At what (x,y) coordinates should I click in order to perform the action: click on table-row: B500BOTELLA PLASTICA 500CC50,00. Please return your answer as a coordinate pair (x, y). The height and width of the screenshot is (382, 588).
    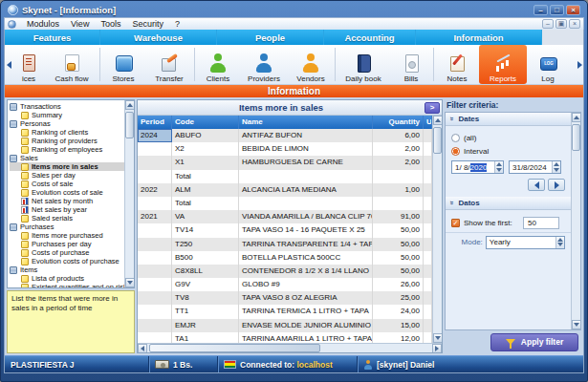
    Looking at the image, I should click on (285, 258).